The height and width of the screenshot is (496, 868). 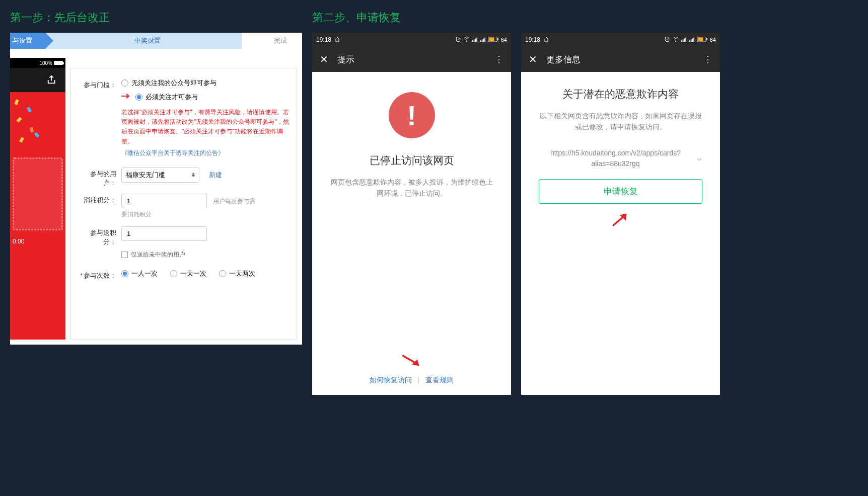 I want to click on tab-done: 完成, so click(x=272, y=41).